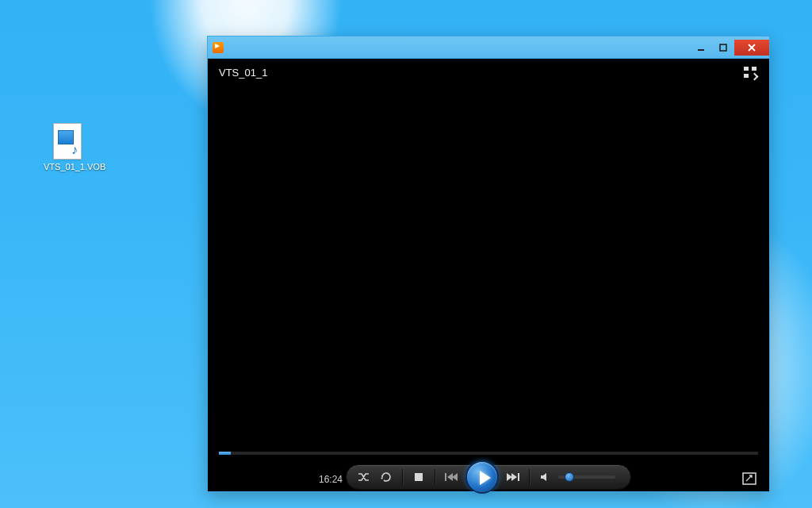 This screenshot has width=812, height=508. I want to click on next-button, so click(513, 477).